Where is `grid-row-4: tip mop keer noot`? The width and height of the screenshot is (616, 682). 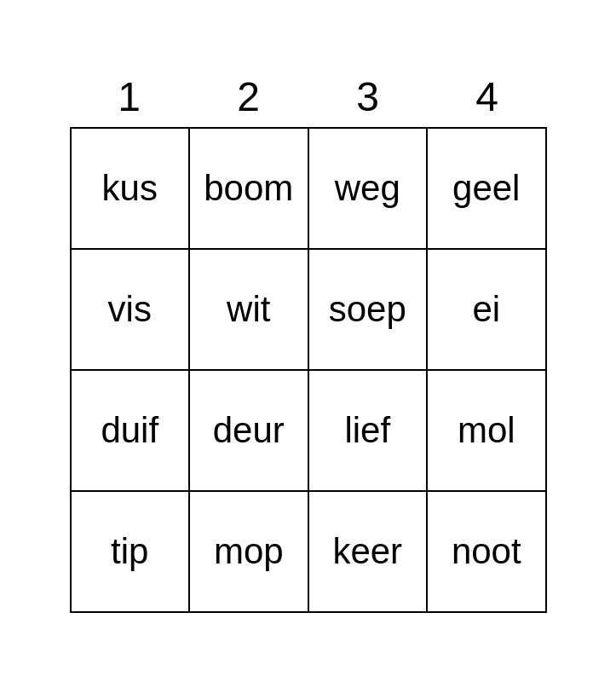 grid-row-4: tip mop keer noot is located at coordinates (308, 552).